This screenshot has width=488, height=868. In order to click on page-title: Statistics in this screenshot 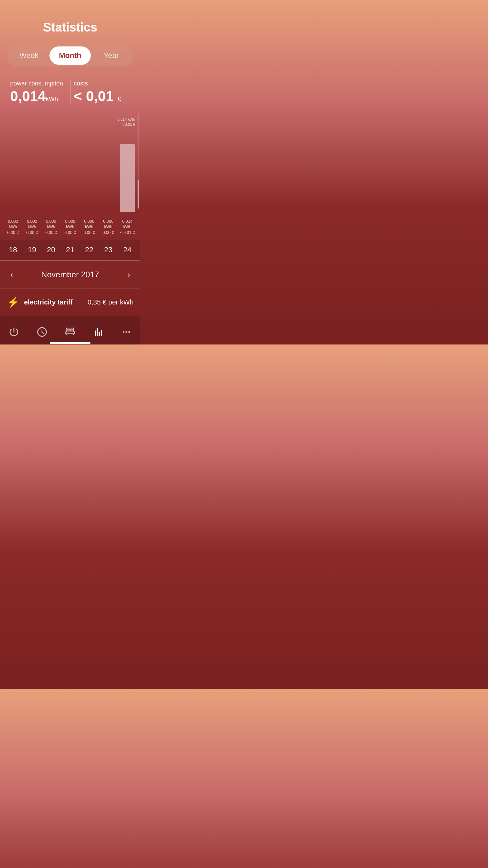, I will do `click(70, 27)`.